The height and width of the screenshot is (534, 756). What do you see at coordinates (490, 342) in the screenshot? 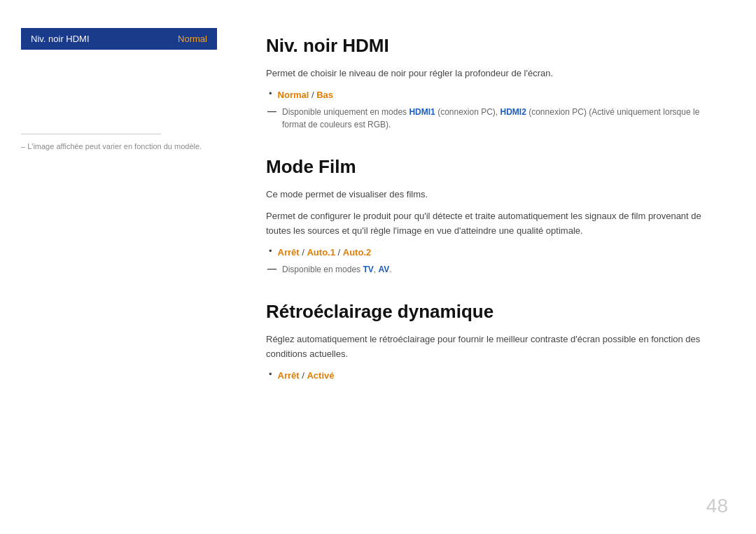
I see `section-retroeclairage: Rétroéclairage dynamique Réglez automati…` at bounding box center [490, 342].